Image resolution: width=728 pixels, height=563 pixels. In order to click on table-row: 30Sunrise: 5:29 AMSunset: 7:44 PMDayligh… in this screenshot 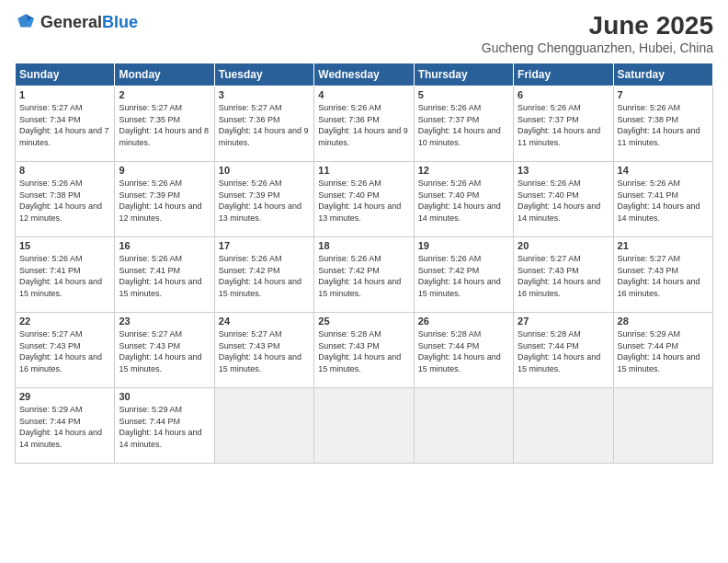, I will do `click(165, 426)`.